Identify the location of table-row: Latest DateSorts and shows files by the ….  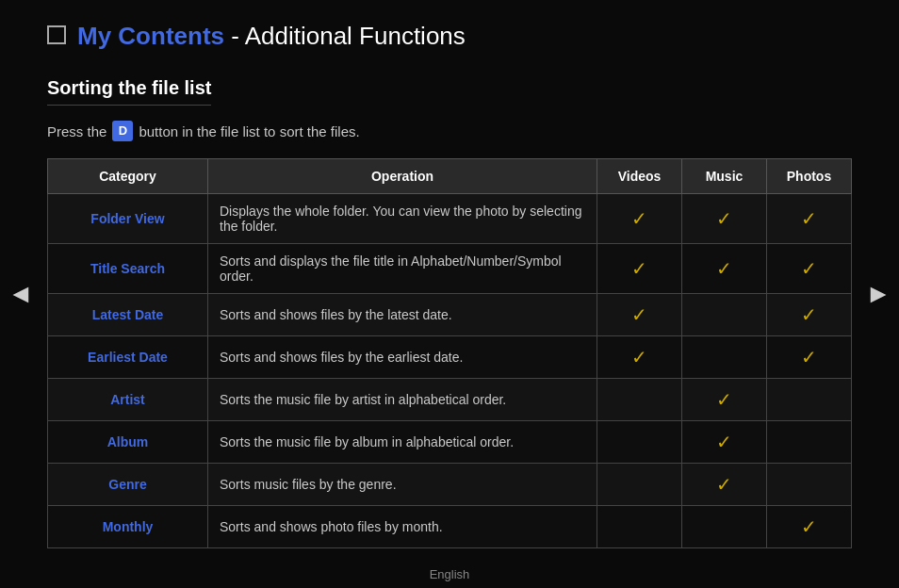
(450, 315).